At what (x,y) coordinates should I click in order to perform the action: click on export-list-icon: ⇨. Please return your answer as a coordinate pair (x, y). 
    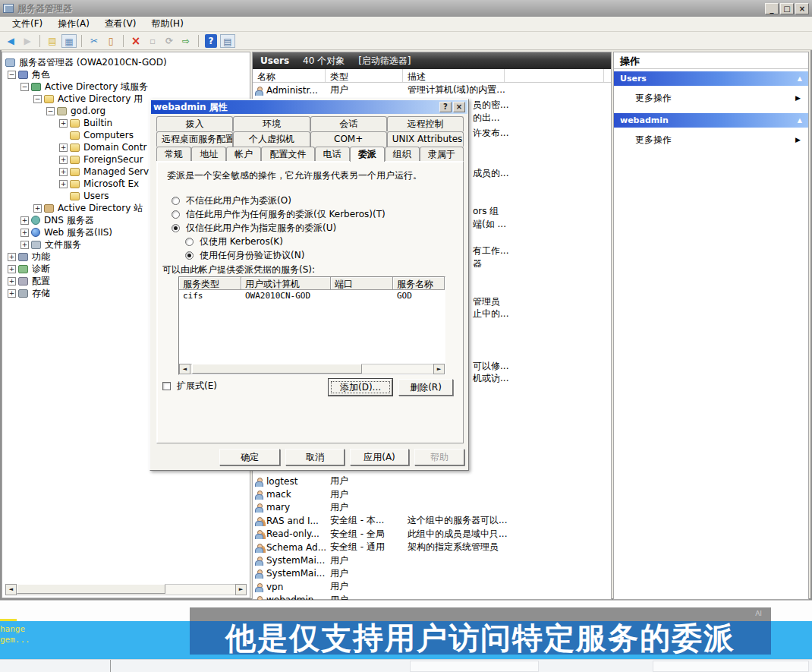
    Looking at the image, I should click on (186, 41).